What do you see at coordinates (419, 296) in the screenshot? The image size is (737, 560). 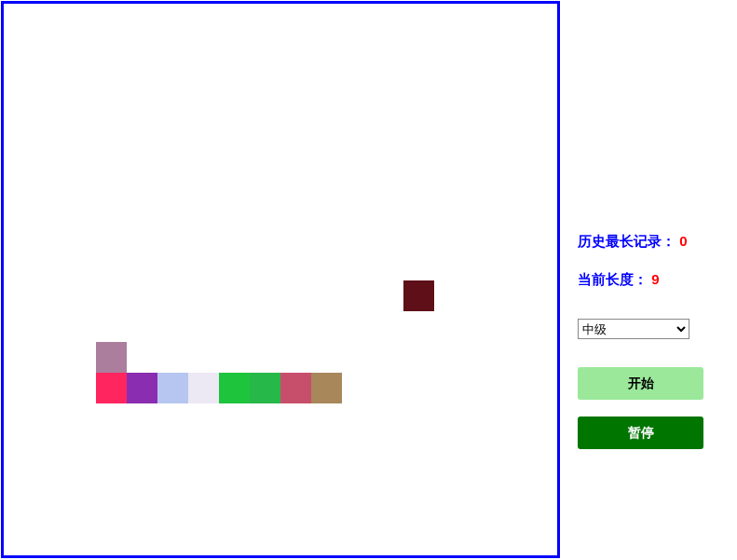 I see `food-cell` at bounding box center [419, 296].